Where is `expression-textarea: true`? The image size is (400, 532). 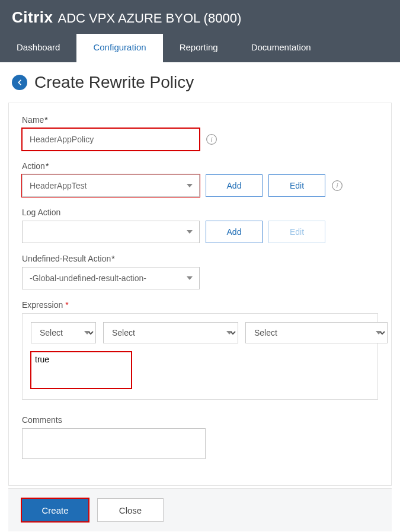 expression-textarea: true is located at coordinates (81, 370).